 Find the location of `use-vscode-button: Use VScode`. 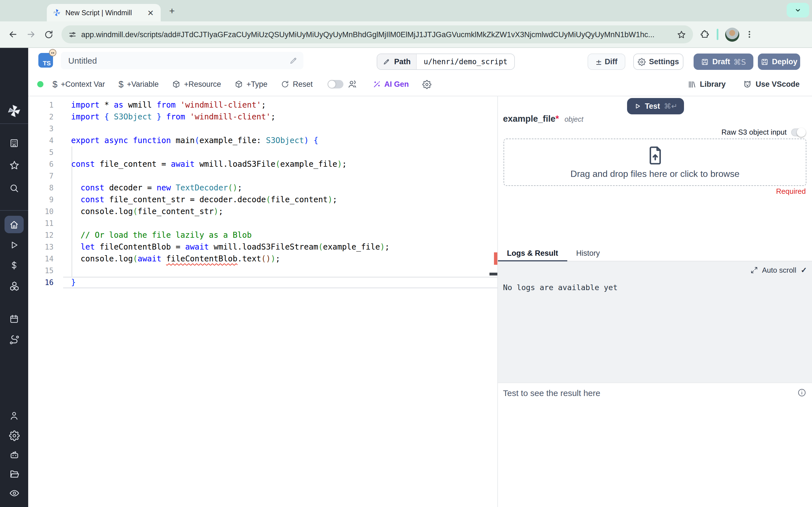

use-vscode-button: Use VScode is located at coordinates (771, 84).